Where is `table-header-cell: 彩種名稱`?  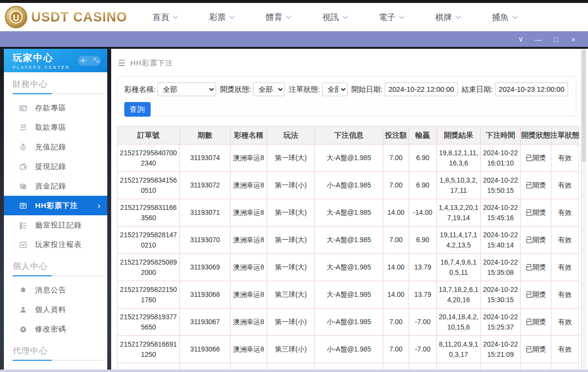
table-header-cell: 彩種名稱 is located at coordinates (249, 136).